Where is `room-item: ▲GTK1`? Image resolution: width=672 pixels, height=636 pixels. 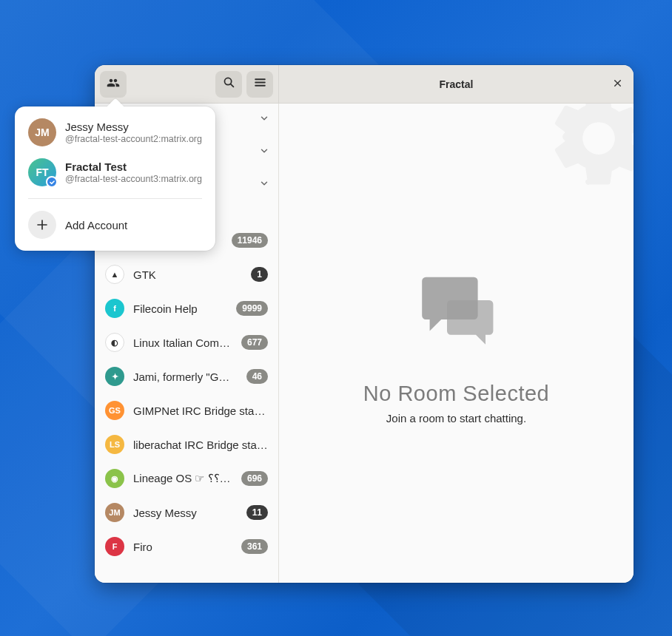 room-item: ▲GTK1 is located at coordinates (187, 274).